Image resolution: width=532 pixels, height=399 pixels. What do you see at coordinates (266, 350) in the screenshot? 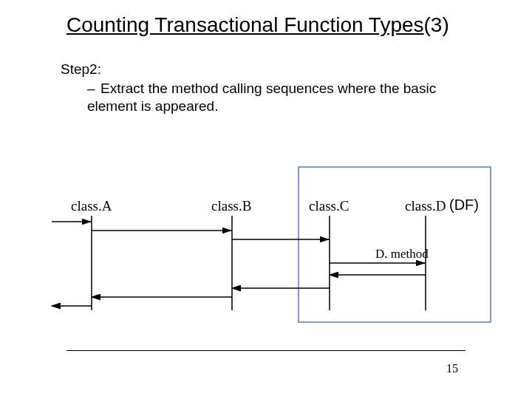
I see `footer-rule` at bounding box center [266, 350].